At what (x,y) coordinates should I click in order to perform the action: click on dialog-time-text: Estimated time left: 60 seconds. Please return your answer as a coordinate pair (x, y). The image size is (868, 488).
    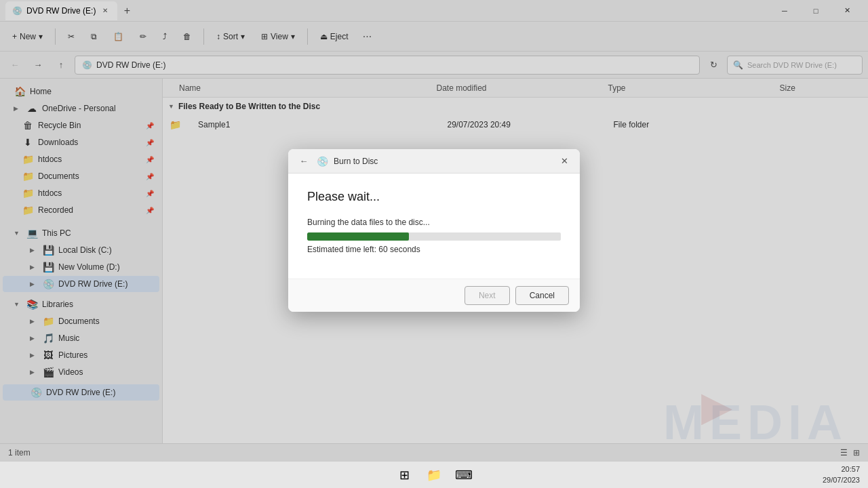
    Looking at the image, I should click on (434, 249).